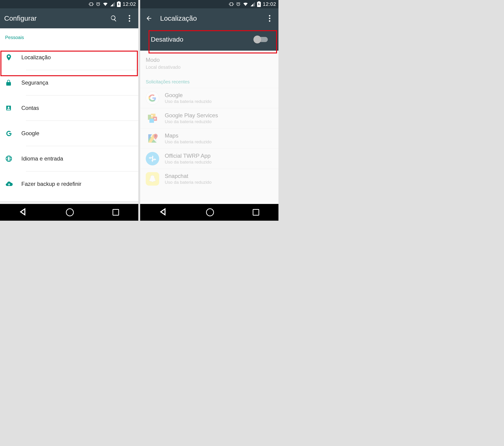 This screenshot has height=446, width=504. I want to click on phone-location: 12:02 Localização Desativado Modo Local …, so click(209, 110).